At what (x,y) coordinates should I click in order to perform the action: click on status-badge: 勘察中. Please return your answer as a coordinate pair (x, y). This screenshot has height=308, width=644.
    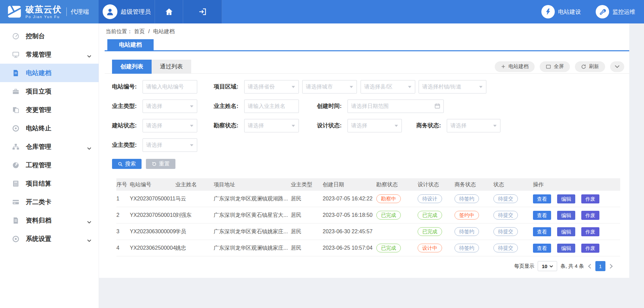
    Looking at the image, I should click on (388, 199).